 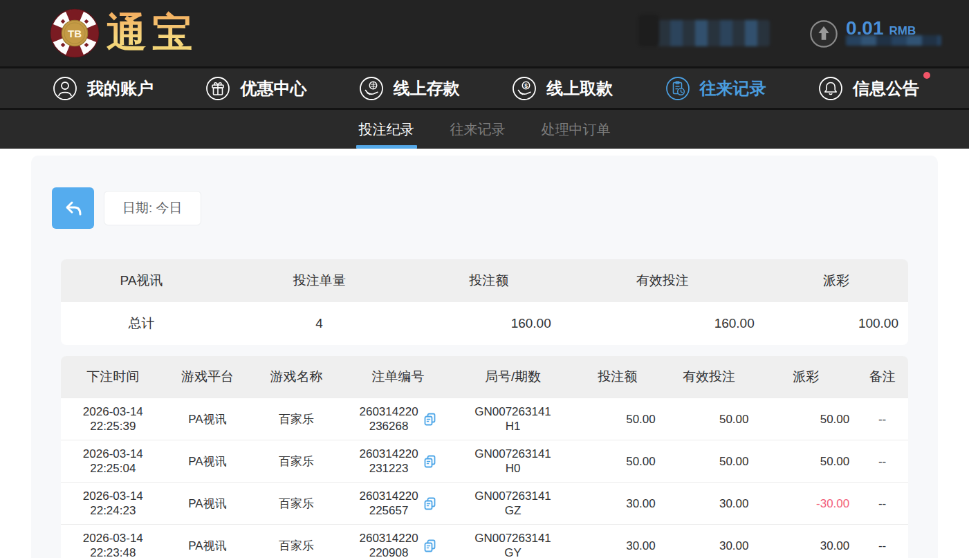 What do you see at coordinates (207, 377) in the screenshot?
I see `col-platform: 游戏平台` at bounding box center [207, 377].